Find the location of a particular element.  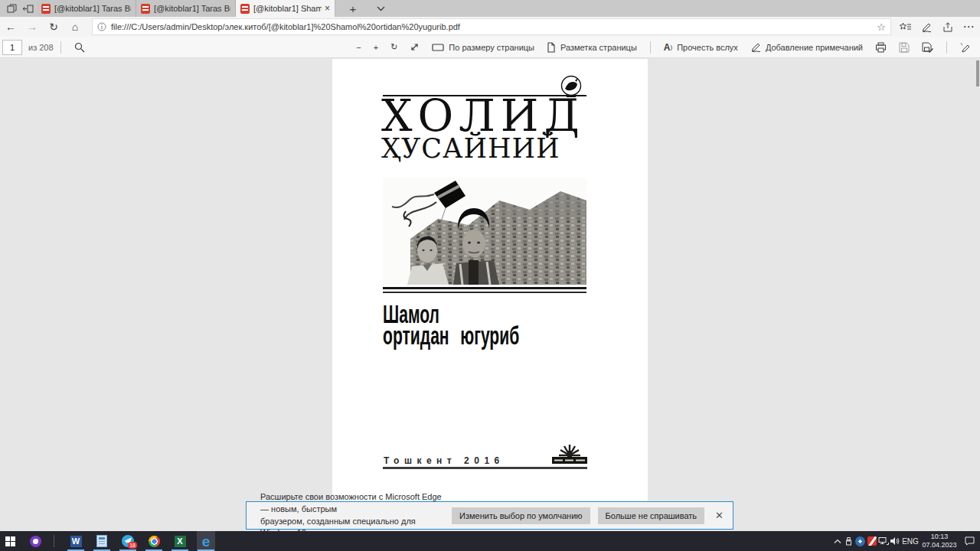

address-bar: ← → ↻ ⌂ file:///C:/Users/admin/Desktop/э… is located at coordinates (490, 27).